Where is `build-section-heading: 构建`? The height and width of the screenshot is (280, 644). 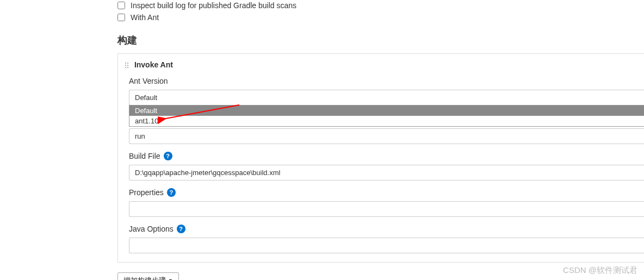 build-section-heading: 构建 is located at coordinates (381, 40).